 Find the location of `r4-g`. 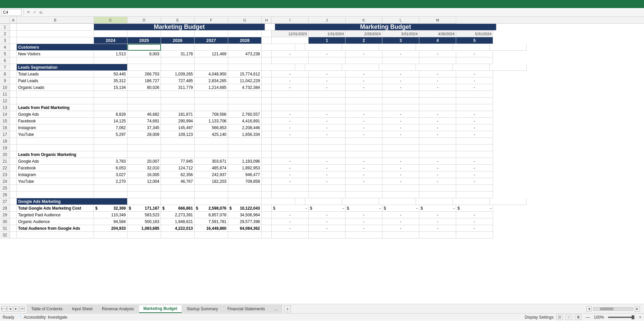

r4-g is located at coordinates (278, 47).